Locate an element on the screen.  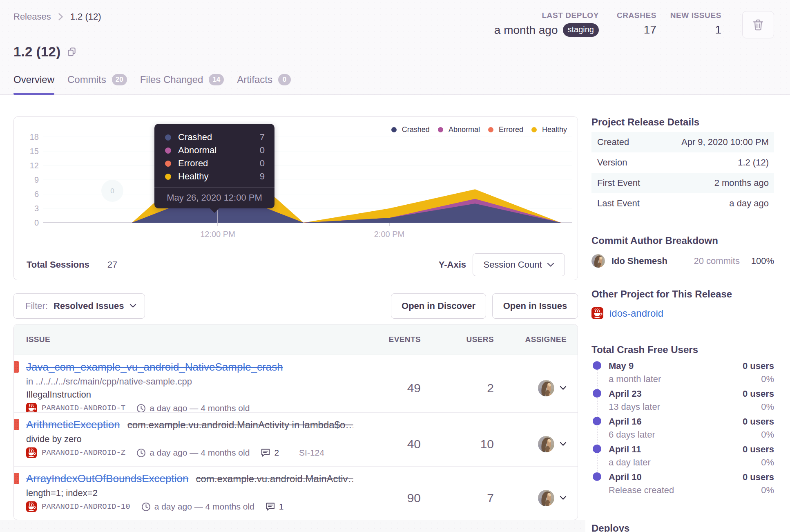
release-details-heading: Project Release Details is located at coordinates (683, 122).